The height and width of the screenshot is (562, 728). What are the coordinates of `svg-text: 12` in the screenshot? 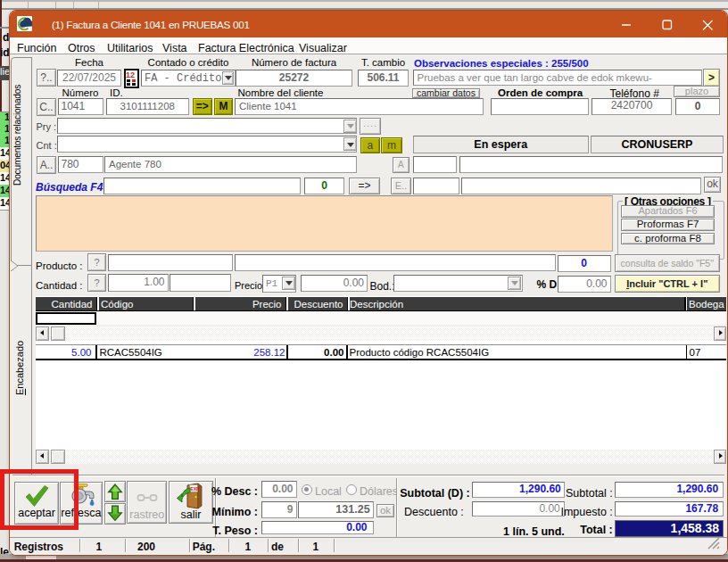 It's located at (130, 75).